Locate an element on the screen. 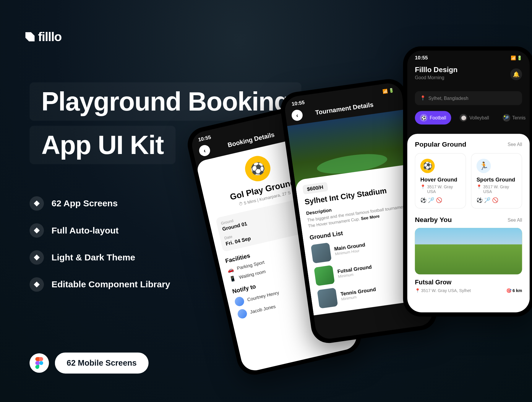 This screenshot has height=402, width=532. category-tabs: ⚽Football 🏐Volleyball 🎾Tennis is located at coordinates (468, 118).